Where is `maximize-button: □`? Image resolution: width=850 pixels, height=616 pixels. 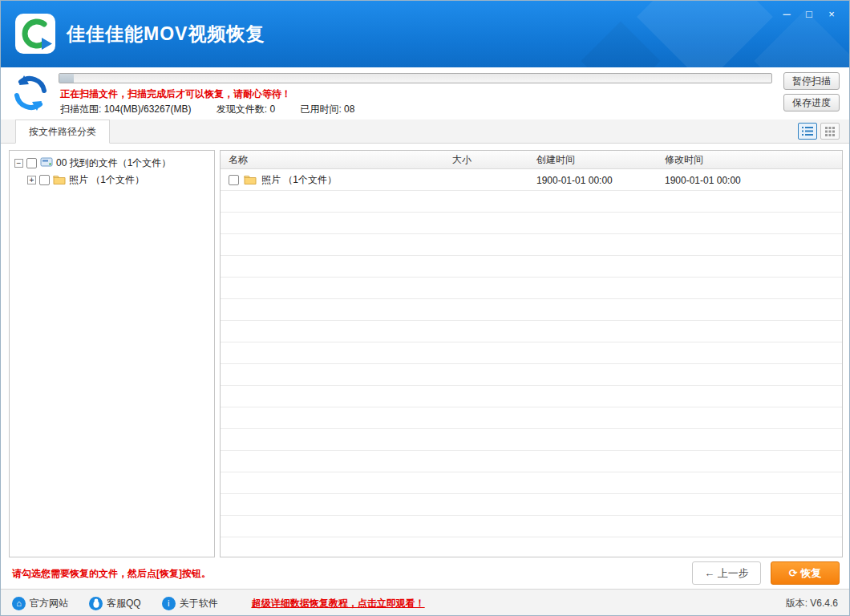 maximize-button: □ is located at coordinates (809, 14).